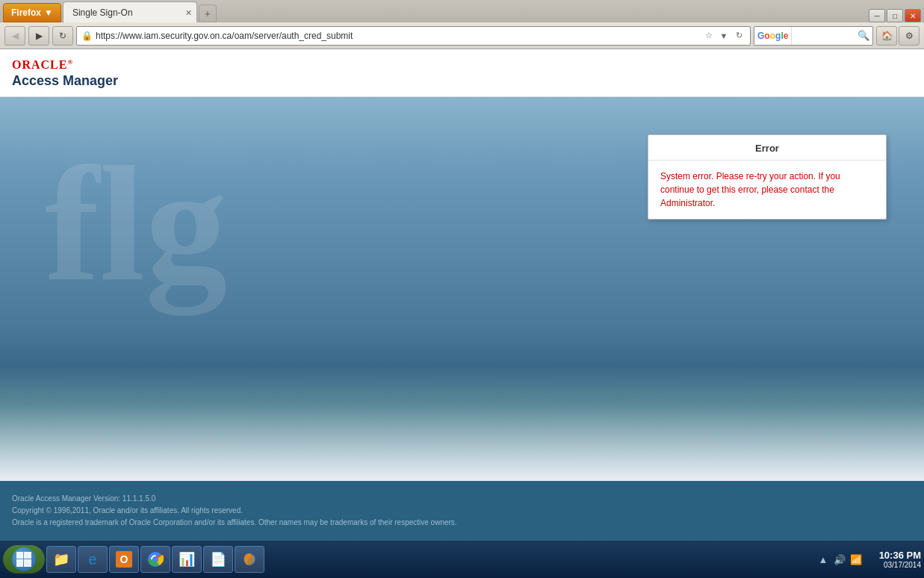  Describe the element at coordinates (724, 36) in the screenshot. I see `star-dropdown-icon: ▼` at that location.